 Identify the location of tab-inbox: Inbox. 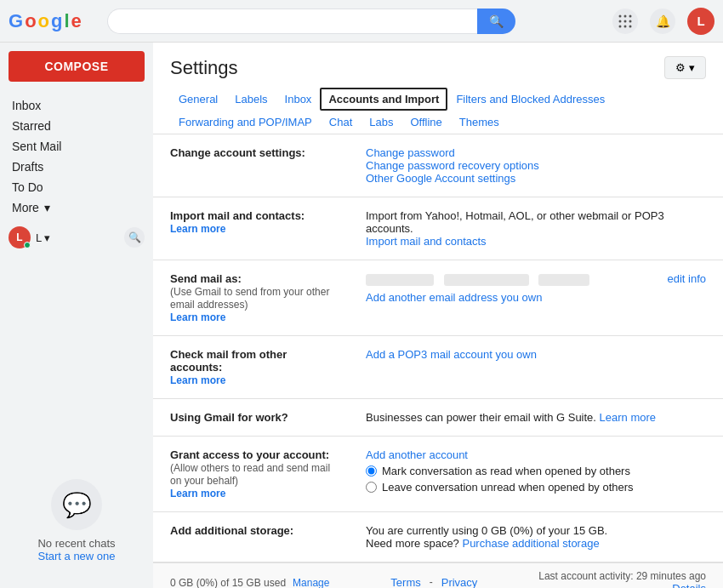
(299, 99).